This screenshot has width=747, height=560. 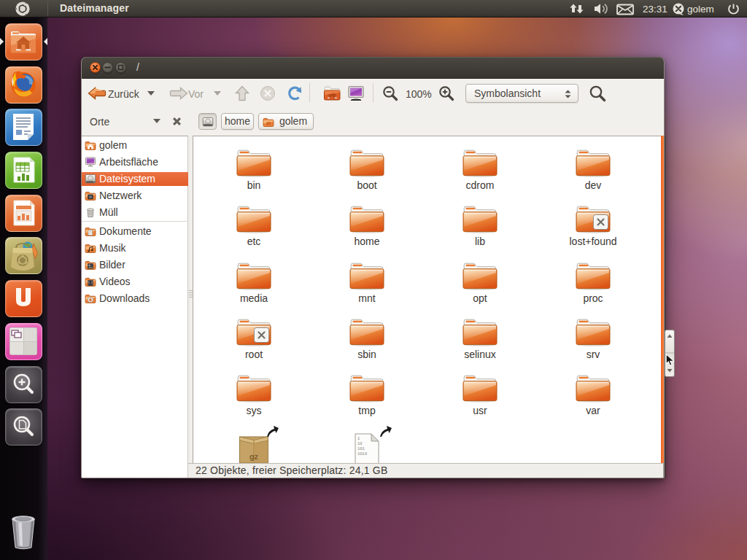 I want to click on svg-text: gz, so click(x=254, y=456).